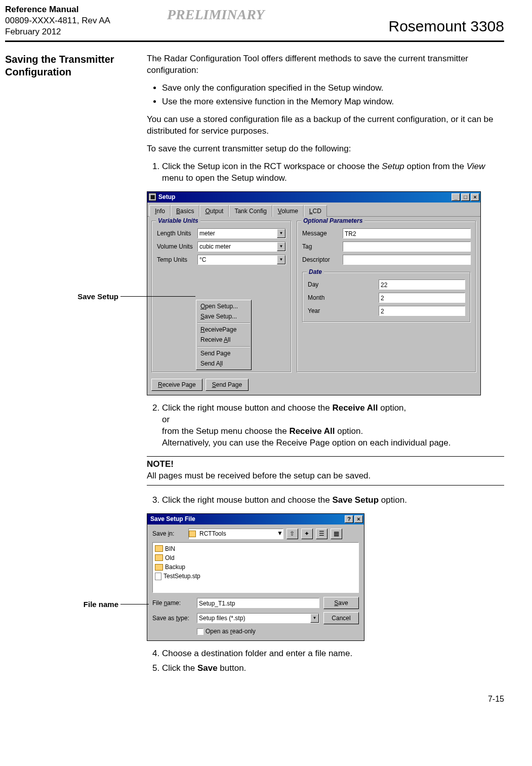 The width and height of the screenshot is (532, 766). Describe the element at coordinates (86, 10) in the screenshot. I see `manual-title: Reference Manual` at that location.